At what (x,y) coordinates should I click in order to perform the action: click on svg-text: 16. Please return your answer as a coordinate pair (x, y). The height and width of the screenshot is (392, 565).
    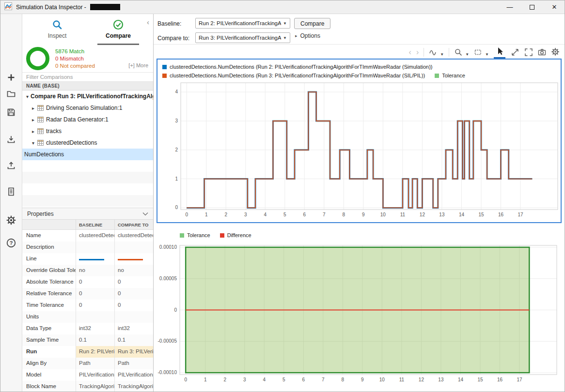
    Looking at the image, I should click on (500, 379).